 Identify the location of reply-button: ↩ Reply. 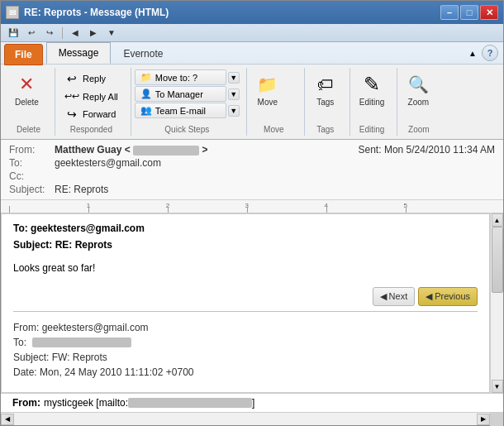
(91, 79).